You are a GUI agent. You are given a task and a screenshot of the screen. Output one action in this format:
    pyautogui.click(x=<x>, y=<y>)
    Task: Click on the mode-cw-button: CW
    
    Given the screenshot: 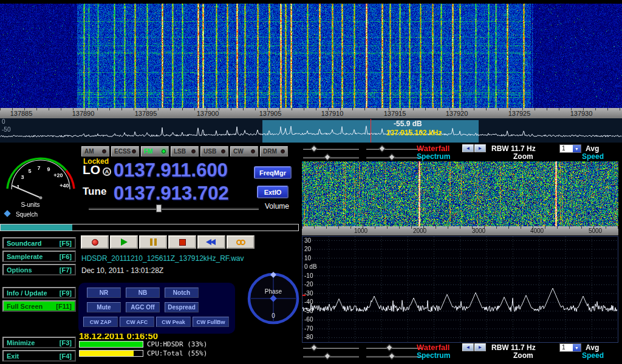 What is the action you would take?
    pyautogui.click(x=244, y=152)
    